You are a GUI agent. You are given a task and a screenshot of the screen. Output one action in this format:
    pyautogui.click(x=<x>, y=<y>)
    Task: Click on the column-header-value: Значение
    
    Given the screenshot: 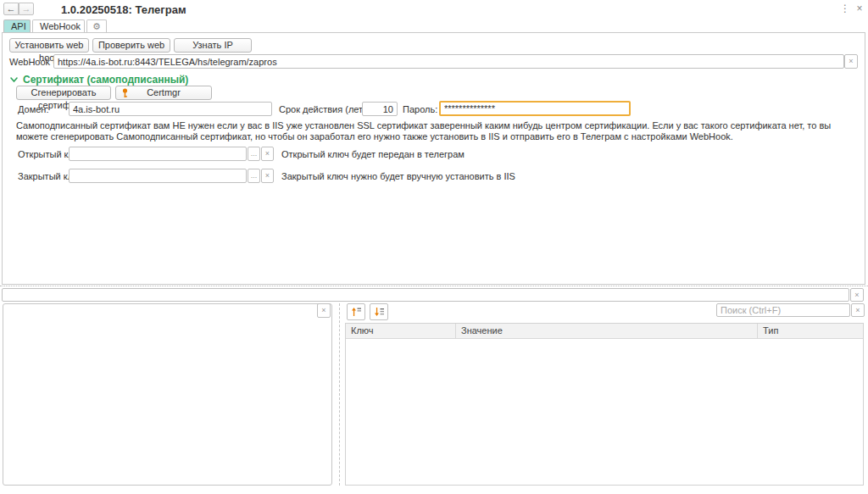 What is the action you would take?
    pyautogui.click(x=607, y=330)
    